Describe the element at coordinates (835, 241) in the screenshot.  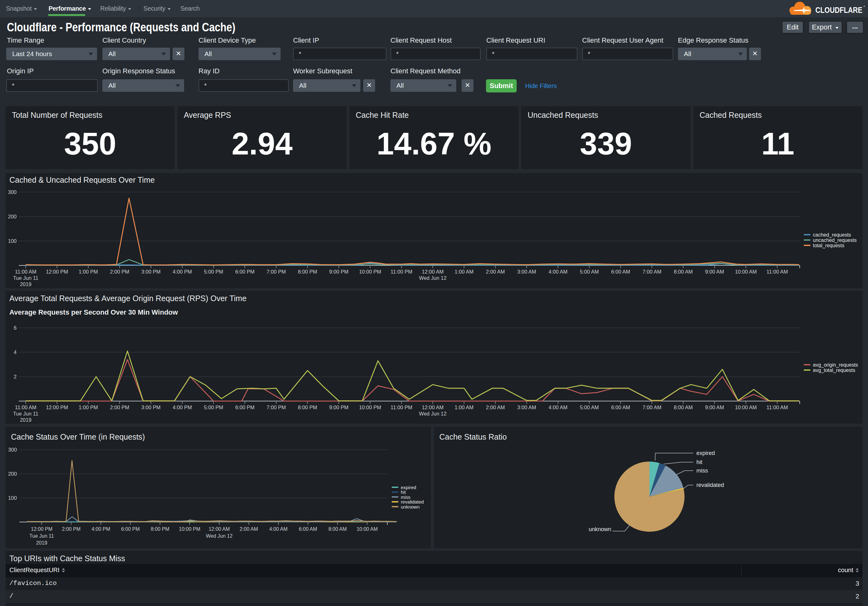
I see `svg-text: uncached_requests` at that location.